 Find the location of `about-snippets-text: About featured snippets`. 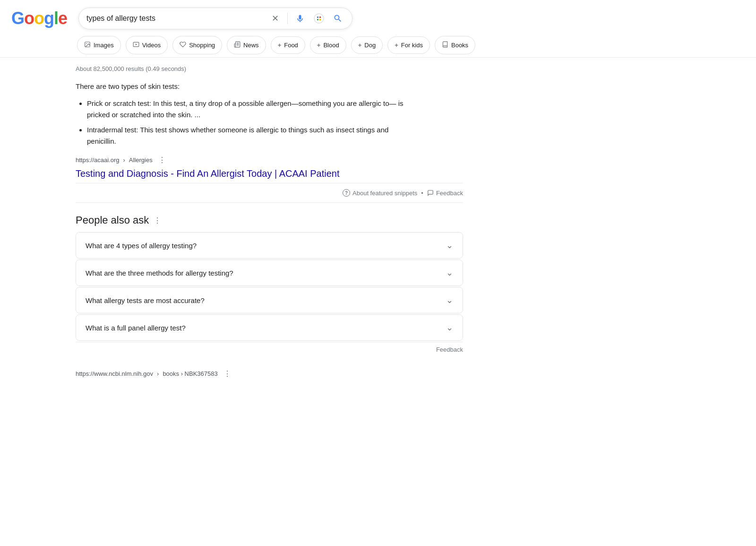

about-snippets-text: About featured snippets is located at coordinates (385, 193).